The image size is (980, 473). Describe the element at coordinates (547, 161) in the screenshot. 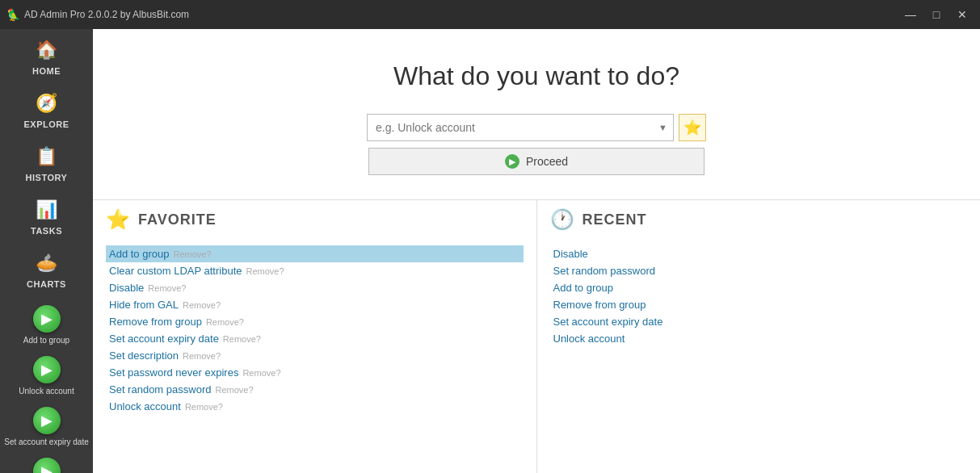

I see `proceed-label: Proceed` at that location.